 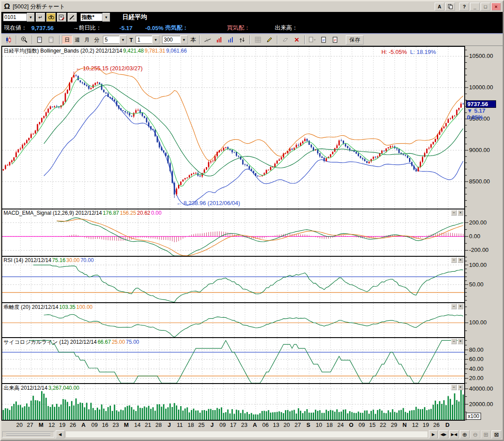 What do you see at coordinates (24, 40) in the screenshot?
I see `zoom-icon` at bounding box center [24, 40].